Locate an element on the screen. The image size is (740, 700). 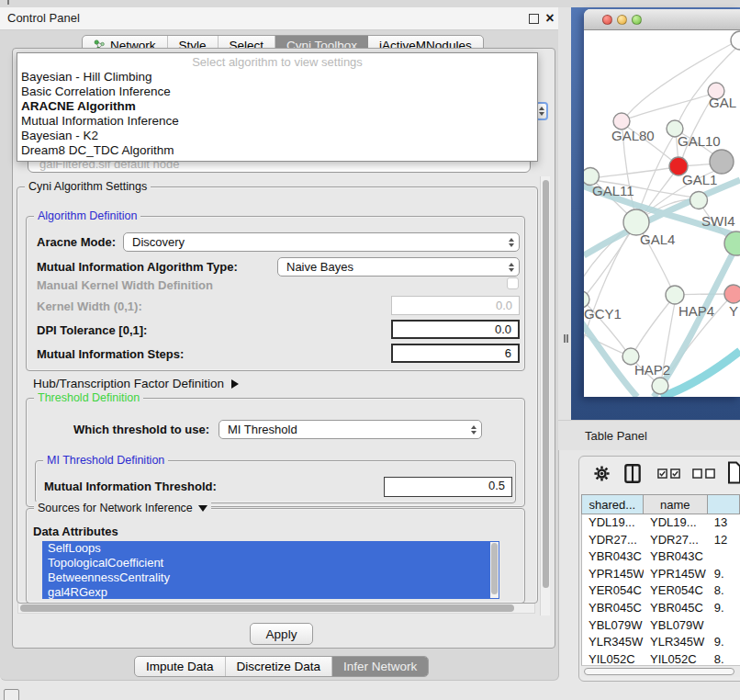
manual-kernel-width-checkbox is located at coordinates (512, 283).